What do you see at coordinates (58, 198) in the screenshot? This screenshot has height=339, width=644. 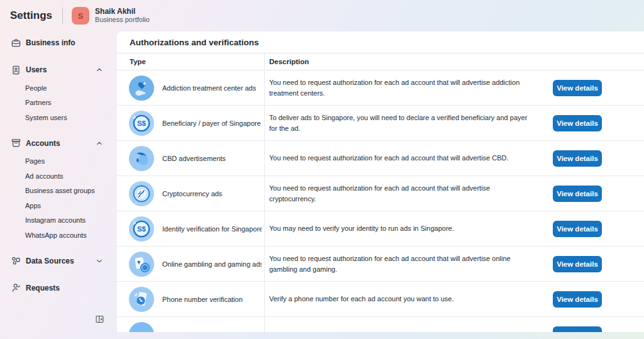 I see `sidebar-subitems: PagesAd accountsBusiness asset groupsApp…` at bounding box center [58, 198].